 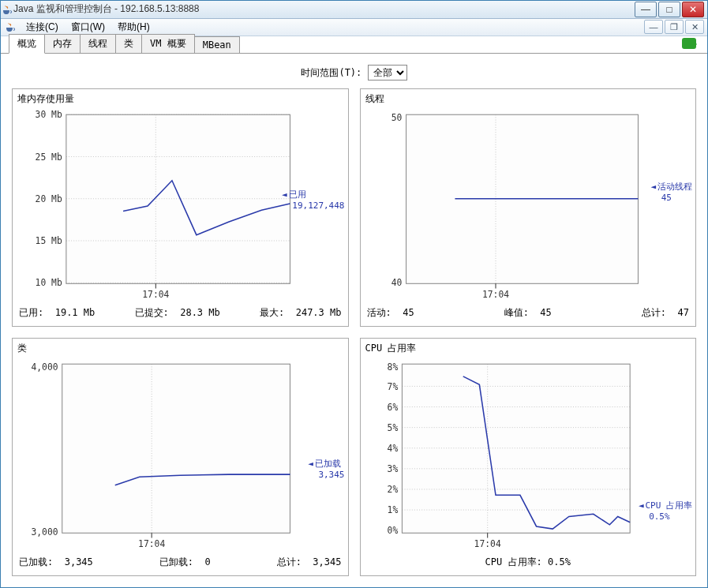 I want to click on svg-text: 20 Mb, so click(x=49, y=198).